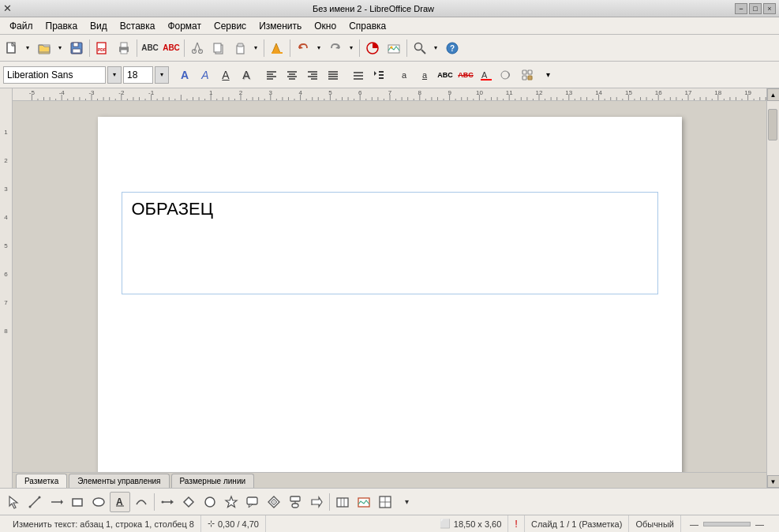 Image resolution: width=779 pixels, height=532 pixels. Describe the element at coordinates (103, 48) in the screenshot. I see `export-pdf-button: PDF` at that location.